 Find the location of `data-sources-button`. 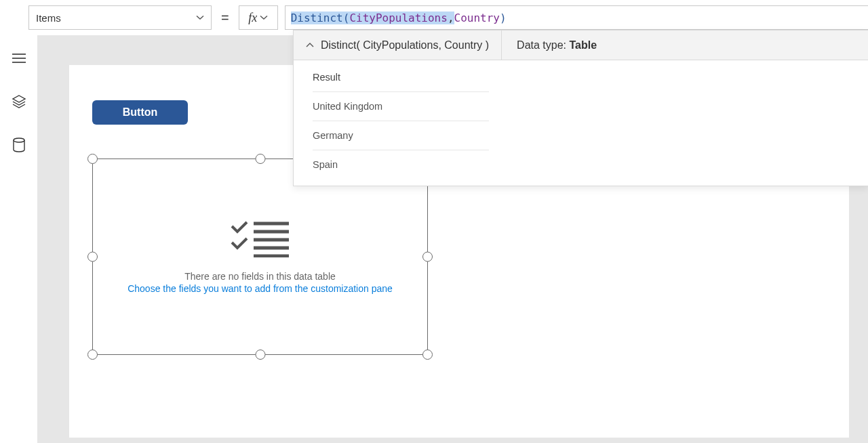

data-sources-button is located at coordinates (19, 145).